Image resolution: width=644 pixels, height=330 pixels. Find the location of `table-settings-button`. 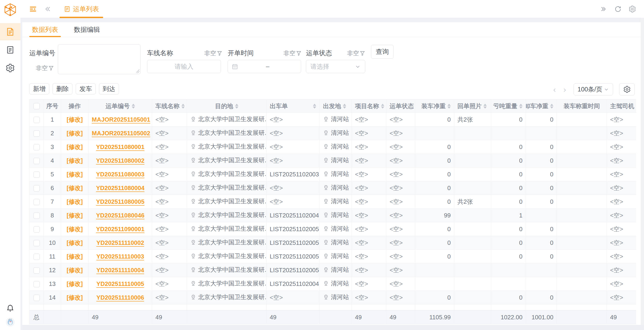

table-settings-button is located at coordinates (627, 89).